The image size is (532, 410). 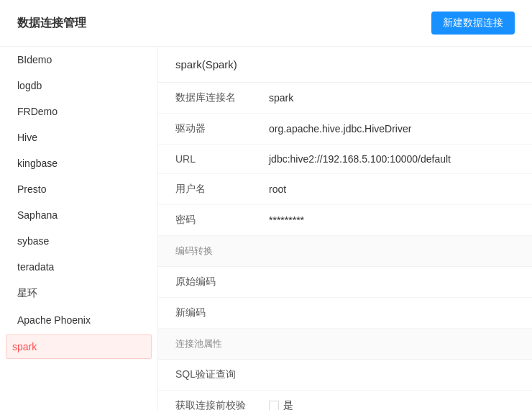 What do you see at coordinates (79, 293) in the screenshot?
I see `sidebar-item-xinghuan: 星环` at bounding box center [79, 293].